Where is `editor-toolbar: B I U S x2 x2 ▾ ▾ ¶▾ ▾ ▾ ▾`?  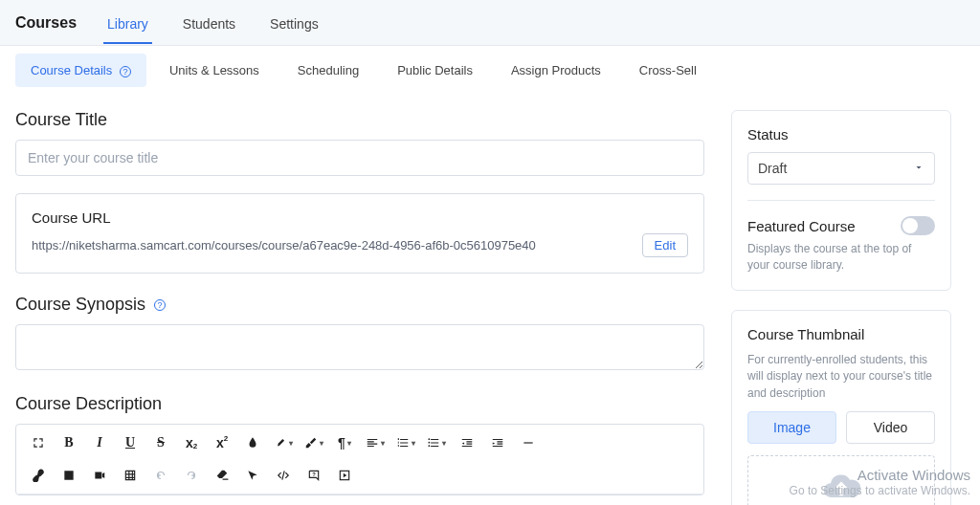 editor-toolbar: B I U S x2 x2 ▾ ▾ ¶▾ ▾ ▾ ▾ is located at coordinates (360, 459).